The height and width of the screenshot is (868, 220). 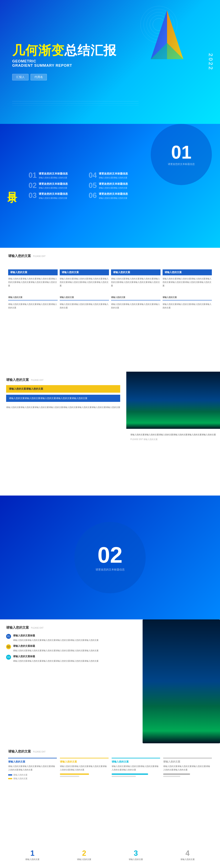 What do you see at coordinates (110, 434) in the screenshot?
I see `slide-4: 请输入您的文案 PLEASE ENT 请输入您的文案请输入您的文案 请输入您的文…` at bounding box center [110, 434].